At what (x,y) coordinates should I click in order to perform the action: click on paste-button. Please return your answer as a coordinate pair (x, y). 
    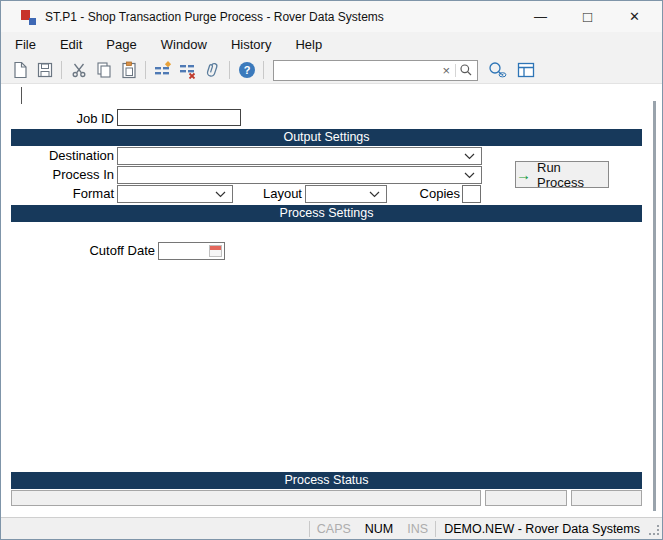
    Looking at the image, I should click on (128, 70).